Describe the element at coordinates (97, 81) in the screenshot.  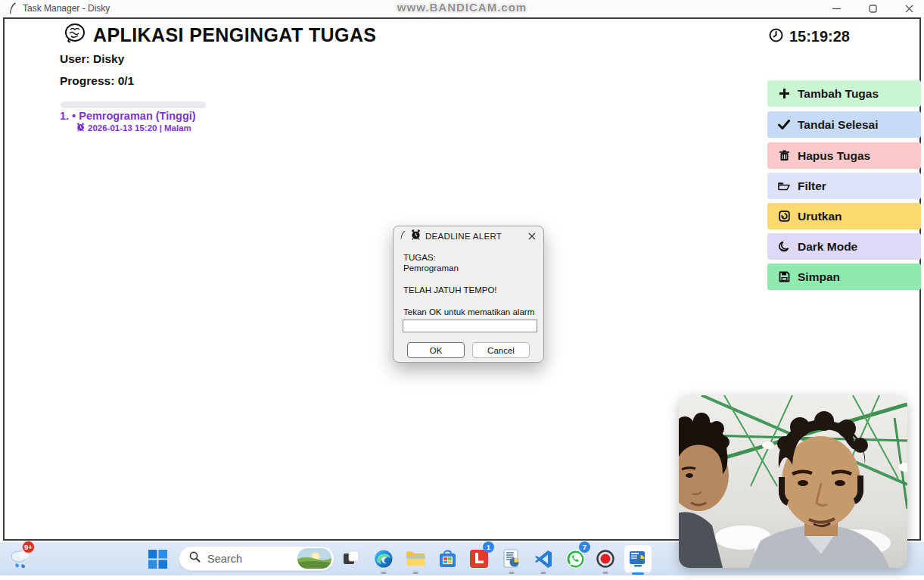
I see `progress-label: Progress: 0/1` at that location.